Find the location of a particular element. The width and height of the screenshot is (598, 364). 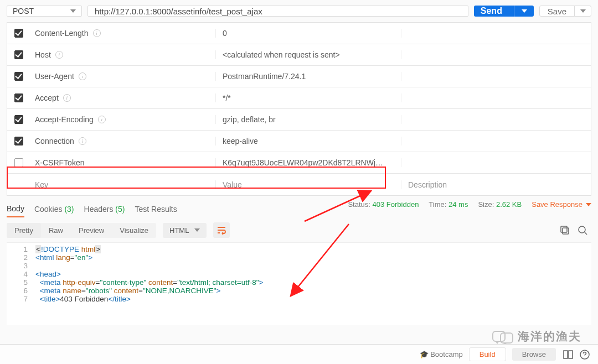

build-button: Build is located at coordinates (487, 354).